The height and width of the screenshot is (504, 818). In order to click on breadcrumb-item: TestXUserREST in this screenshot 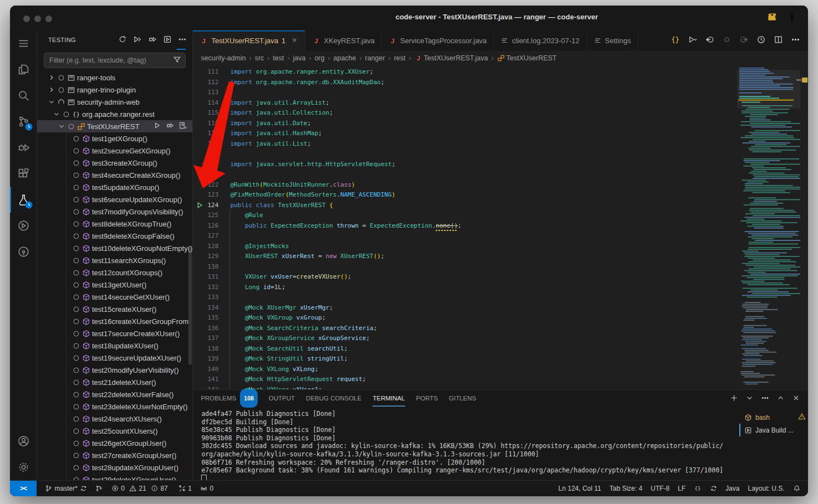, I will do `click(527, 58)`.